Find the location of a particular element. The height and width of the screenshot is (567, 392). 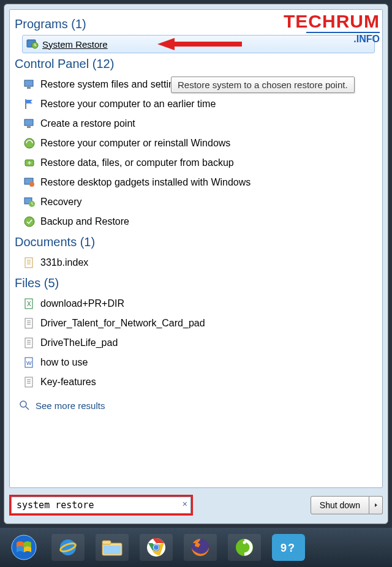

cp-item-restore-from-backup: Restore data, files, or computer from ba… is located at coordinates (196, 163).